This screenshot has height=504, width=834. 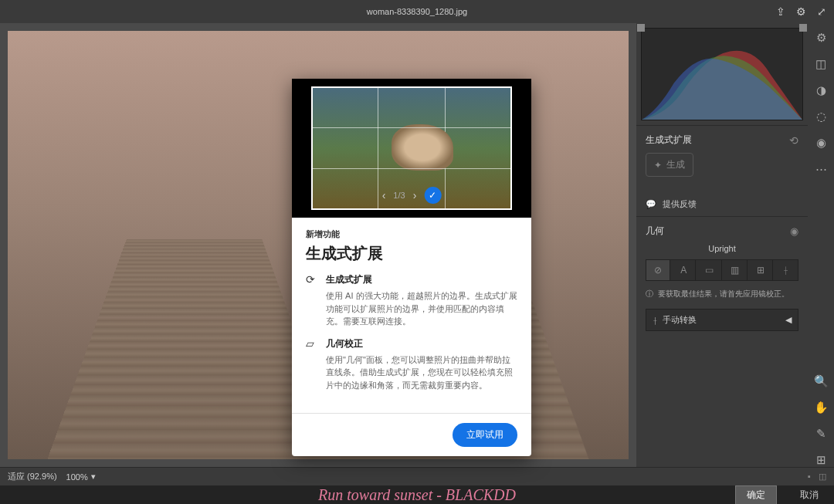 I want to click on tooltip-preview: ‹ 1/3 › ✓, so click(x=412, y=148).